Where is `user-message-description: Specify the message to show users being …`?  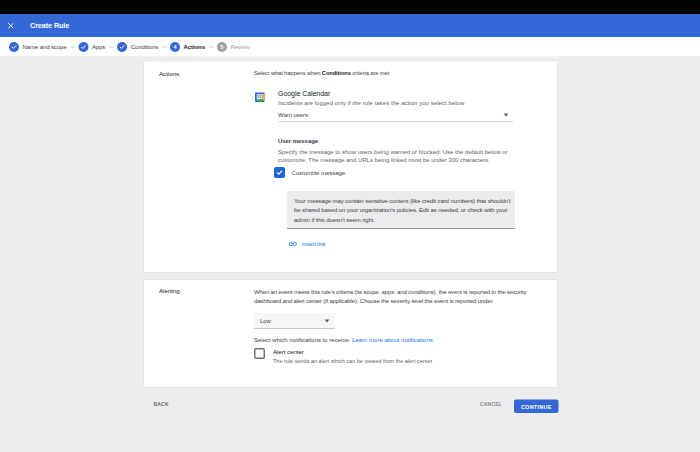 user-message-description: Specify the message to show users being … is located at coordinates (392, 156).